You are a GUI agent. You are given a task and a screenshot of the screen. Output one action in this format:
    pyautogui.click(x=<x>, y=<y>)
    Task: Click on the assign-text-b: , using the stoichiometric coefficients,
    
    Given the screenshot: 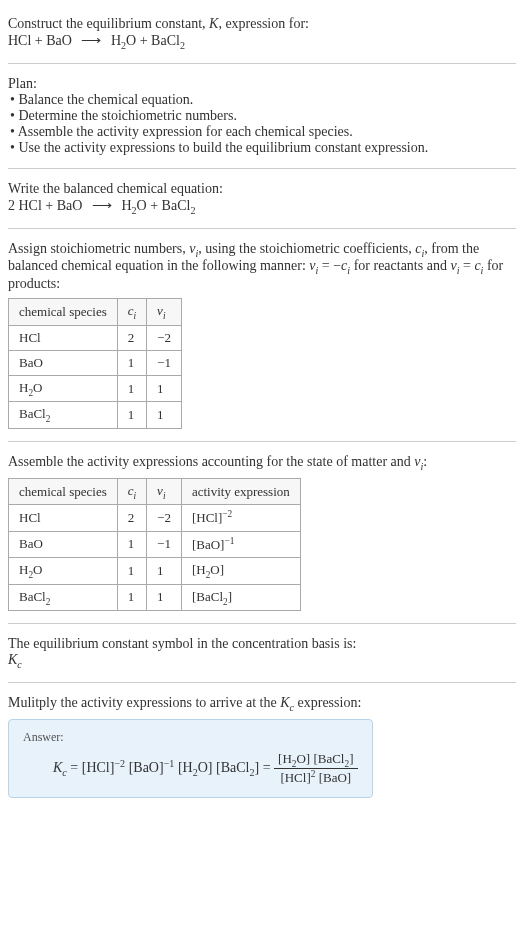 What is the action you would take?
    pyautogui.click(x=306, y=248)
    